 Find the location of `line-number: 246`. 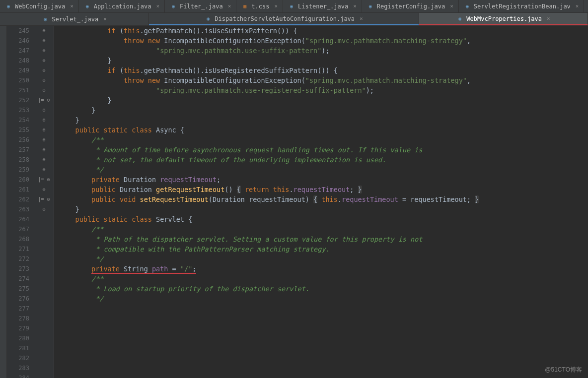

line-number: 246 is located at coordinates (18, 41).